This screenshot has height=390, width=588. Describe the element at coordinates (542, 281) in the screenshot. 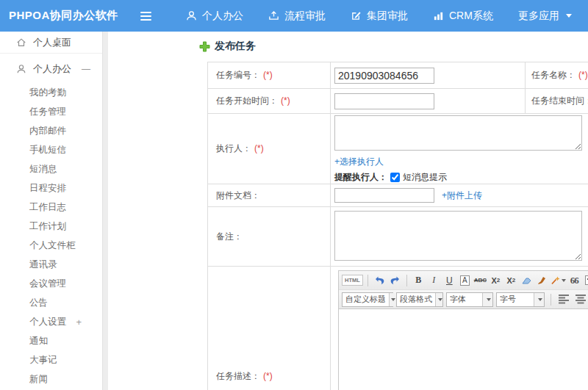

I see `format-brush-button` at that location.